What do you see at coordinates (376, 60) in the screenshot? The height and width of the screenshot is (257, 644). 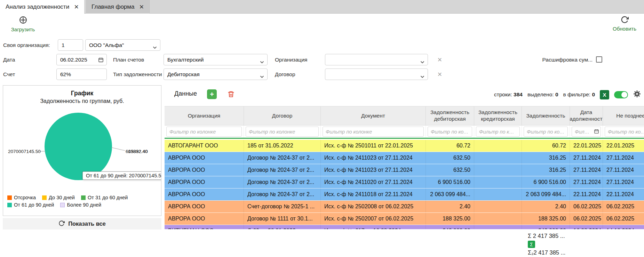 I see `organization-select` at bounding box center [376, 60].